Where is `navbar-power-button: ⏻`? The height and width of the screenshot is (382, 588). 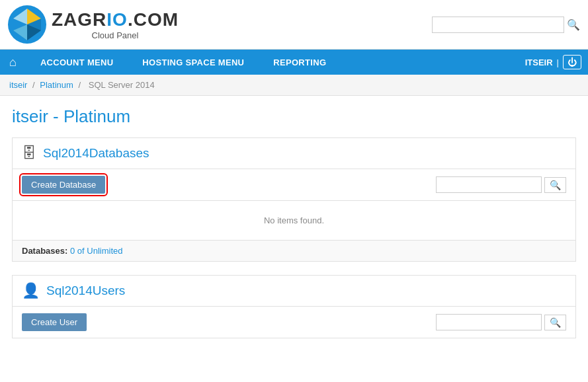
navbar-power-button: ⏻ is located at coordinates (572, 62).